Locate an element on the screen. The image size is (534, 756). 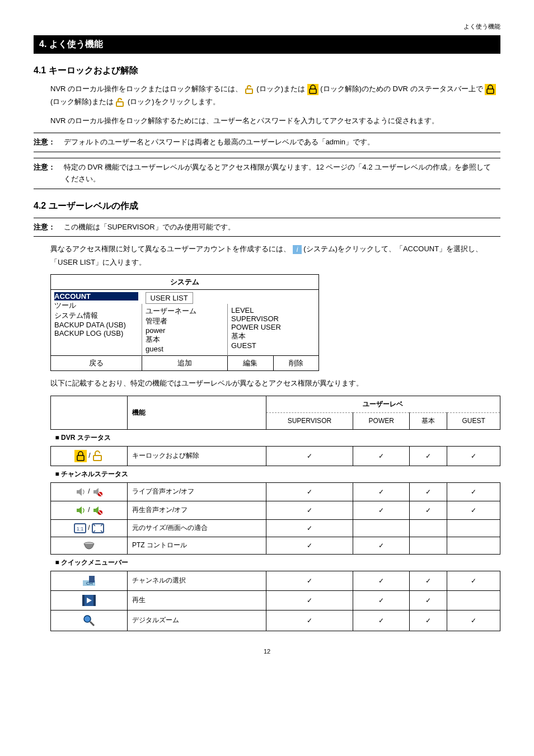
speaker-mute-green-icon is located at coordinates (97, 510).